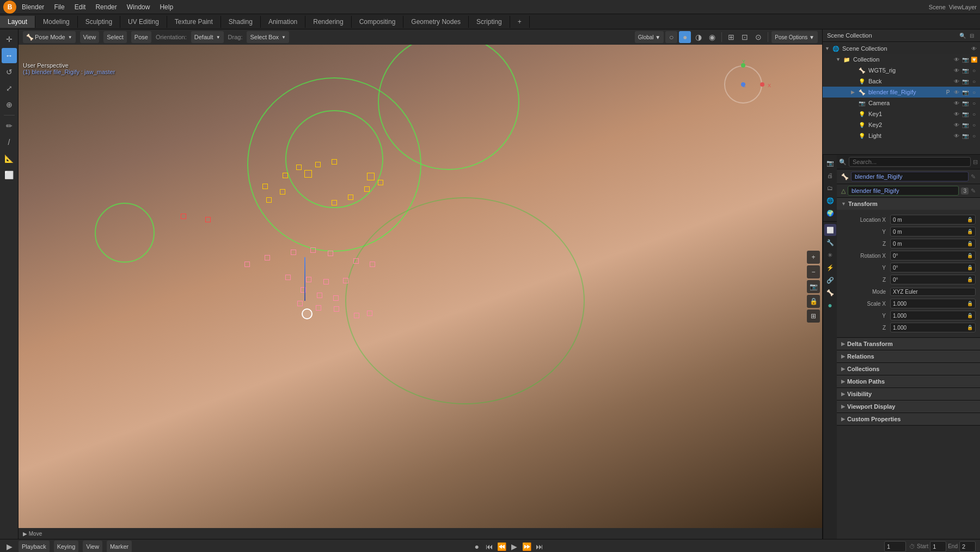 Image resolution: width=980 pixels, height=552 pixels. I want to click on cam-render-icon: 📷, so click(965, 103).